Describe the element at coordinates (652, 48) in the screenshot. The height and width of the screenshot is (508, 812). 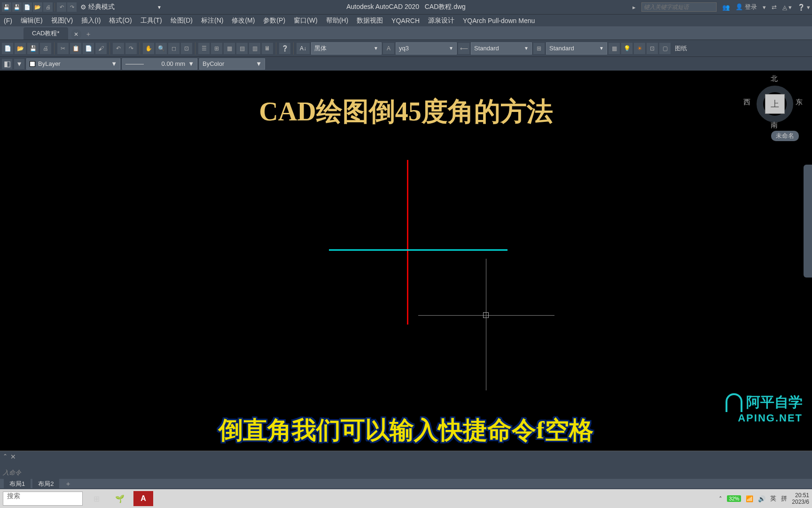
I see `misc2-icon: ⊡` at that location.